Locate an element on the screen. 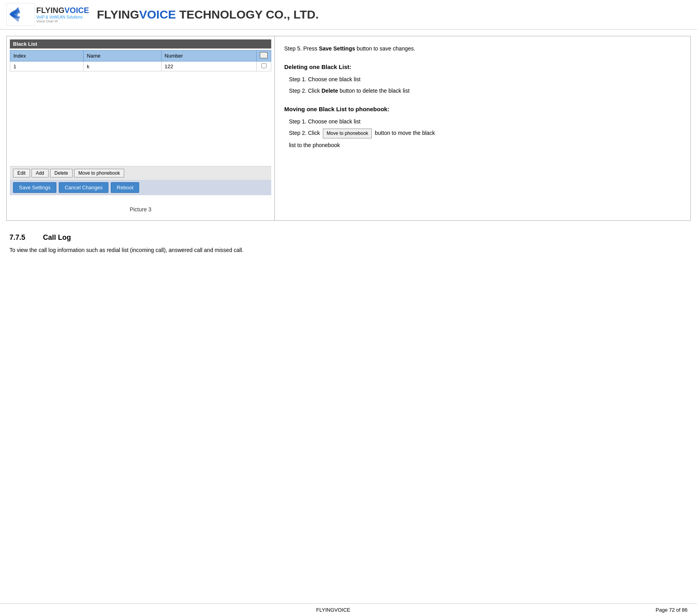 The height and width of the screenshot is (616, 697). col-header-number: Number is located at coordinates (209, 56).